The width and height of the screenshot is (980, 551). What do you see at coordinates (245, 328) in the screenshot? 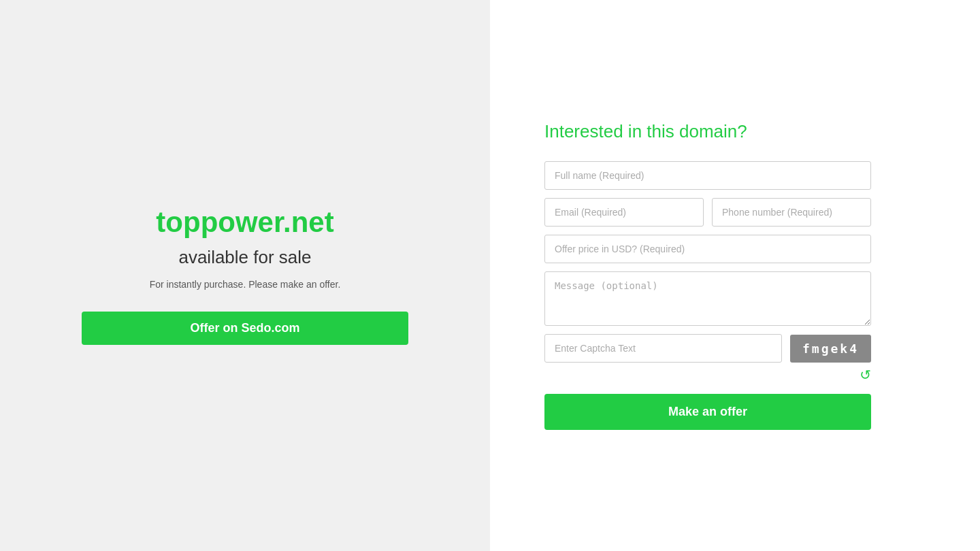
I see `offer-sedo-button: Offer on Sedo.com` at bounding box center [245, 328].